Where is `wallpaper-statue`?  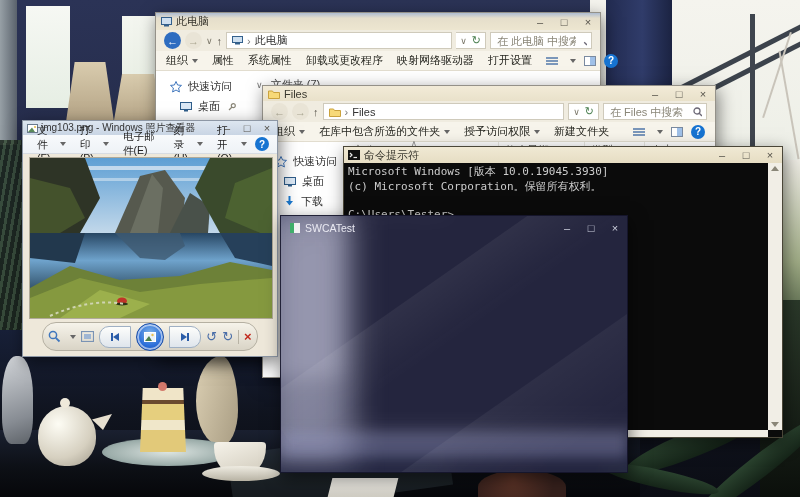 wallpaper-statue is located at coordinates (18, 400).